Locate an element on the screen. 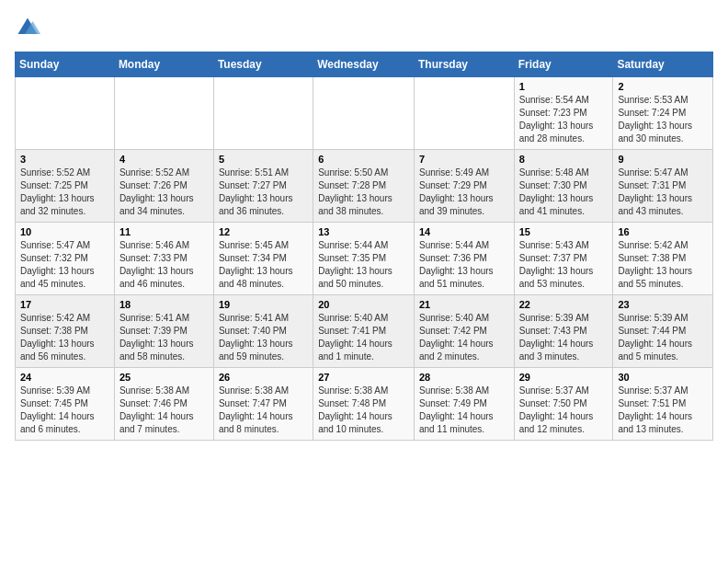  day-number: 24 is located at coordinates (64, 377).